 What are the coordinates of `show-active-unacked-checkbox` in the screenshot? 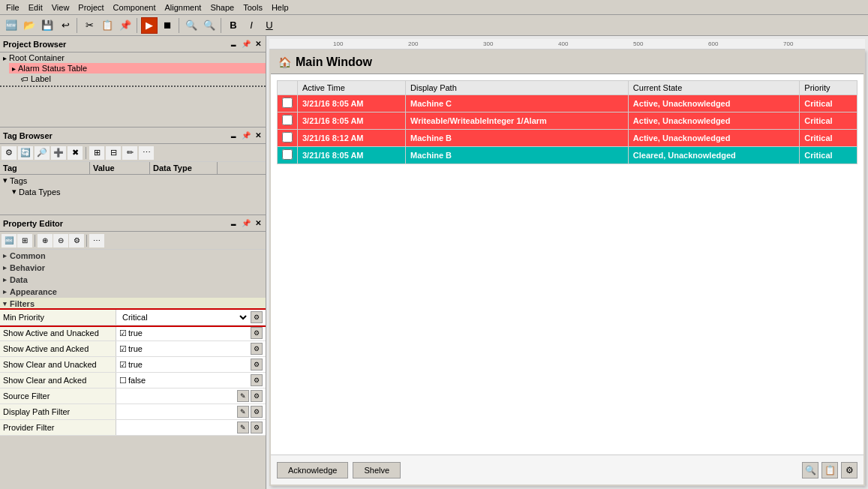 It's located at (123, 333).